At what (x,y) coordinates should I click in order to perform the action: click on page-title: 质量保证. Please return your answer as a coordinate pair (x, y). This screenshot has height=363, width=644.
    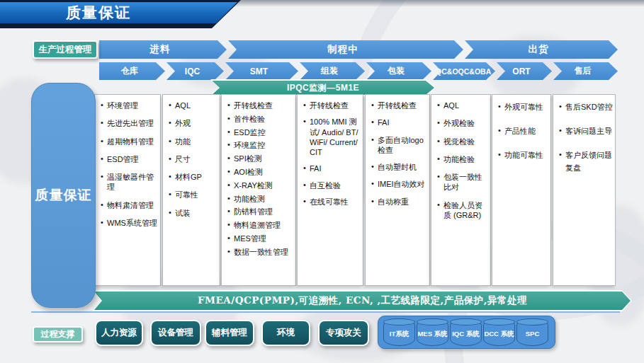
    Looking at the image, I should click on (119, 13).